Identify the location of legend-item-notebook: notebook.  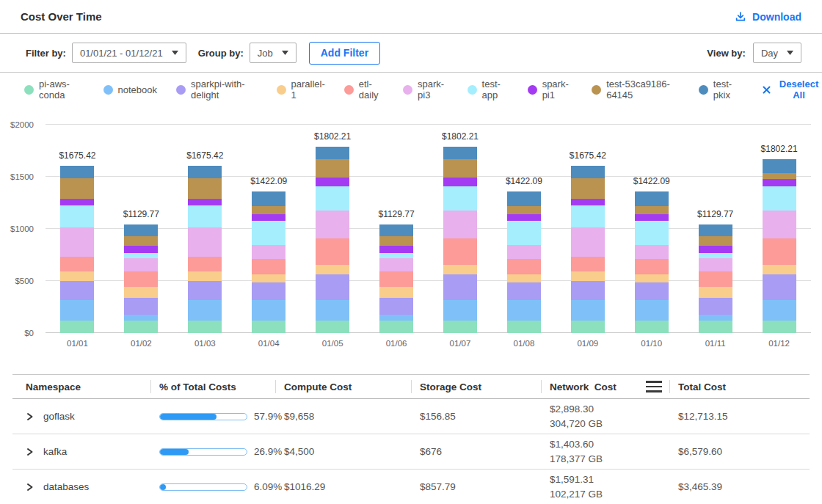
(131, 90).